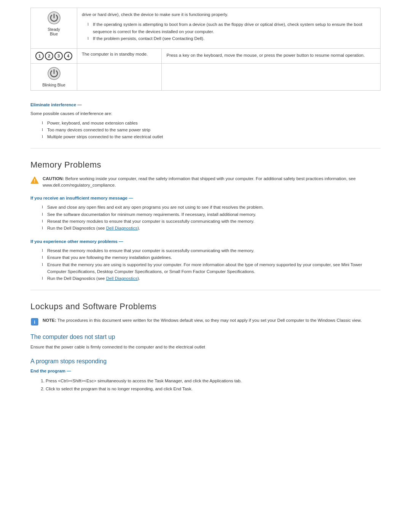 The width and height of the screenshot is (411, 532). Describe the element at coordinates (211, 123) in the screenshot. I see `list-item: Power, keyboard, and mouse extension cab…` at that location.